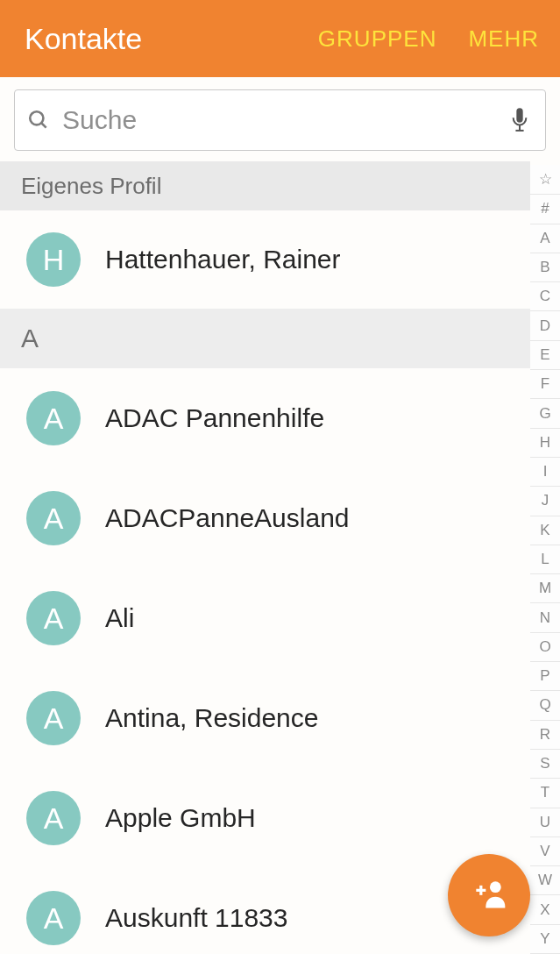 The image size is (560, 954). Describe the element at coordinates (545, 500) in the screenshot. I see `index-letter: J` at that location.